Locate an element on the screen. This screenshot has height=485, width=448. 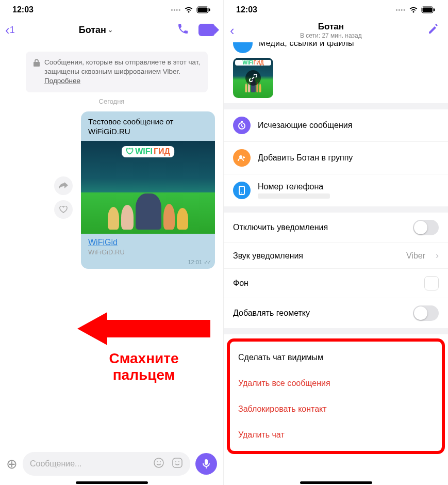
swipe-hint-text: Смахните пальцем is located at coordinates (143, 367).